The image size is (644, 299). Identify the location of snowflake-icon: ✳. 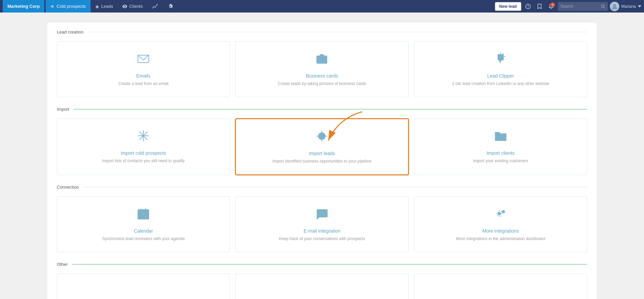
(52, 6).